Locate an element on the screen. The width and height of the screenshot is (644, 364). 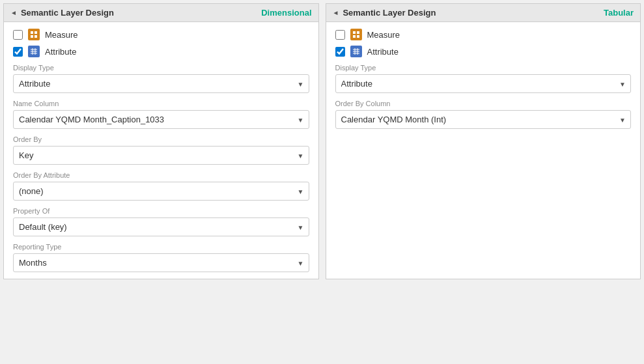
property-of-select-wrapper-left: Default (key) is located at coordinates (161, 227).